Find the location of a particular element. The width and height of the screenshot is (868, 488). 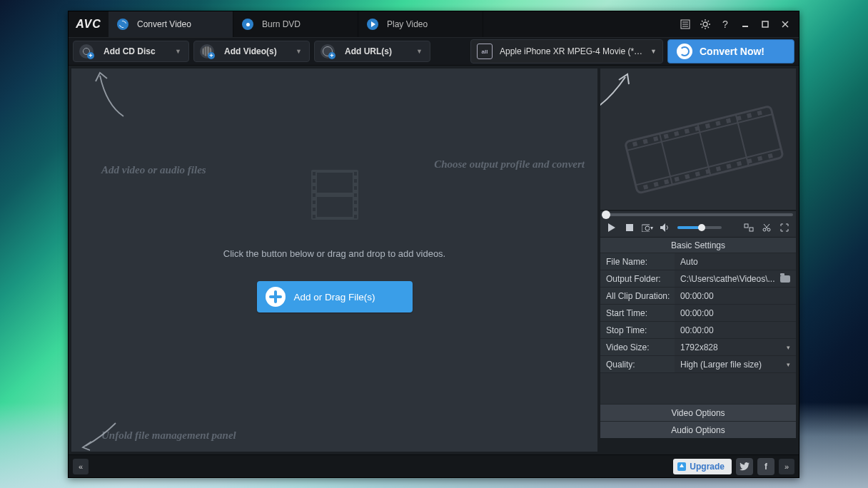

plus-icon is located at coordinates (276, 297).